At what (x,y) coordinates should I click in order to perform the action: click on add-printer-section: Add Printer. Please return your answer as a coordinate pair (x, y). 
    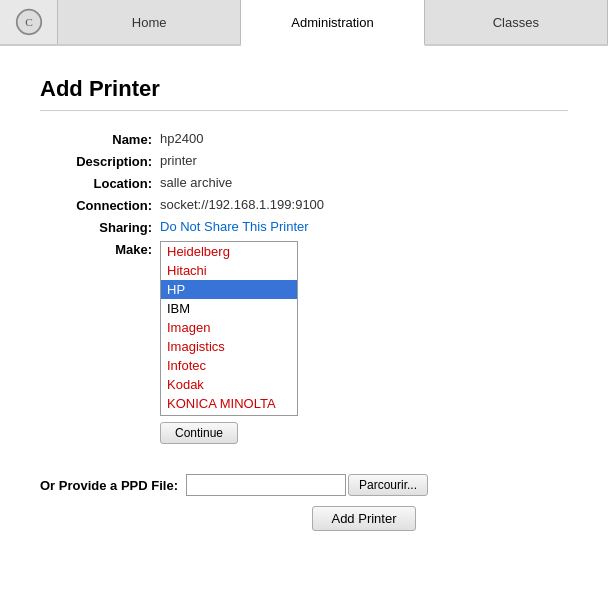
    Looking at the image, I should click on (304, 518).